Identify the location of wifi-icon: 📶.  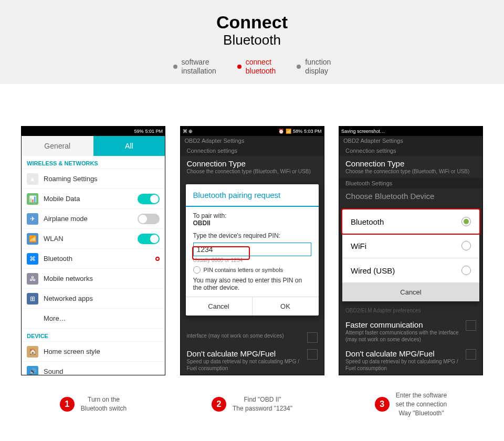
(33, 239).